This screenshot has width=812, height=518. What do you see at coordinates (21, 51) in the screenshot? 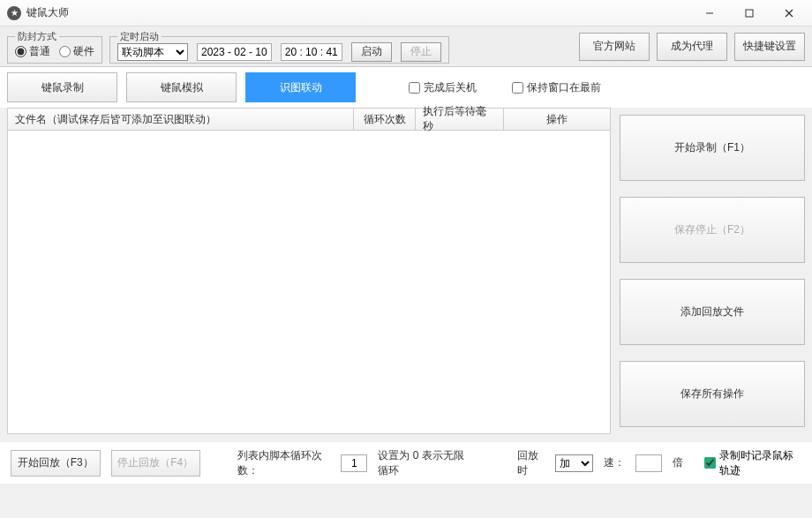
I see `antiban-normal-radio` at bounding box center [21, 51].